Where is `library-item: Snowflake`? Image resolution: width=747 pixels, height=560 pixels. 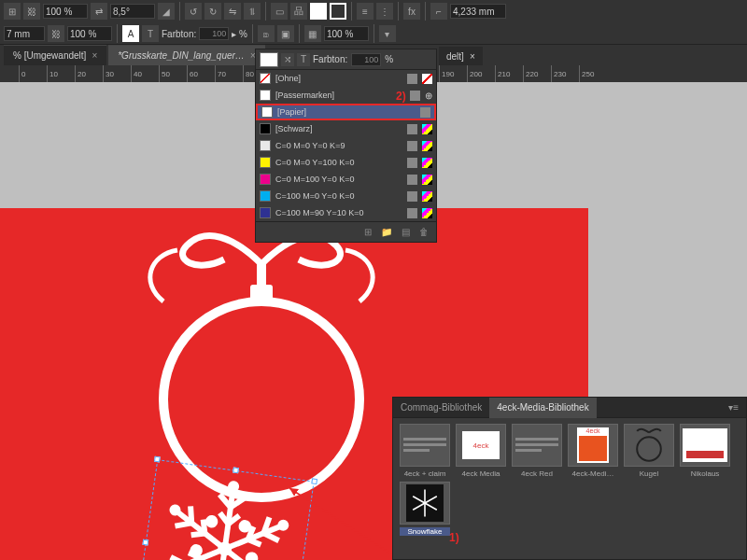
library-item: Snowflake is located at coordinates (425, 509).